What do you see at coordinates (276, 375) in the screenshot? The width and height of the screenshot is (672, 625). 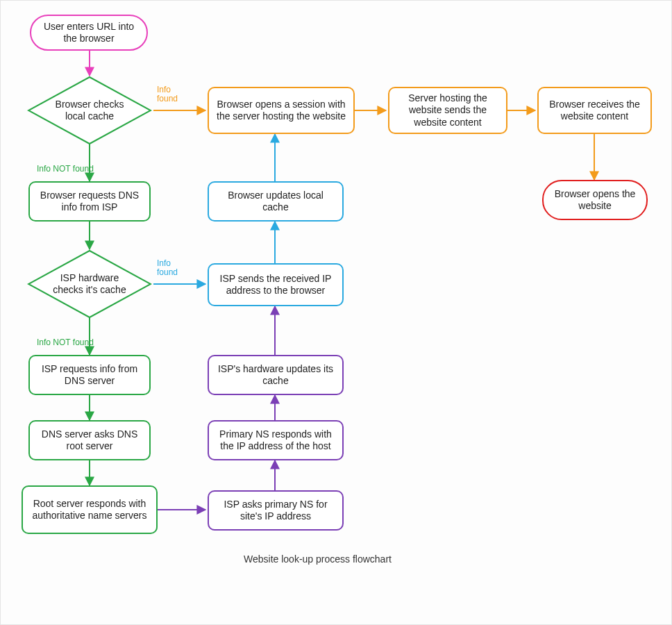 I see `node-isp-hardware-updates-cache-label: ISP's hardware updates its cache` at bounding box center [276, 375].